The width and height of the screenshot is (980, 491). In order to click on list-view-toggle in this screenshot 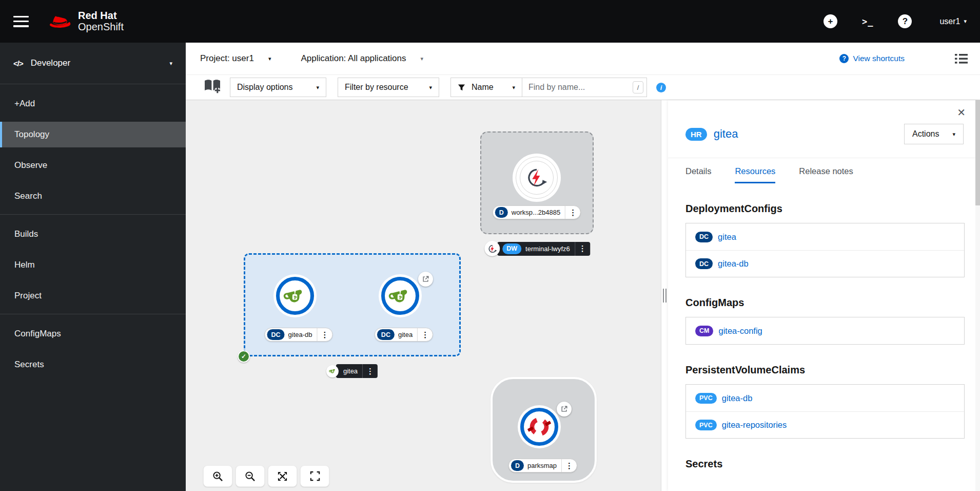, I will do `click(962, 59)`.